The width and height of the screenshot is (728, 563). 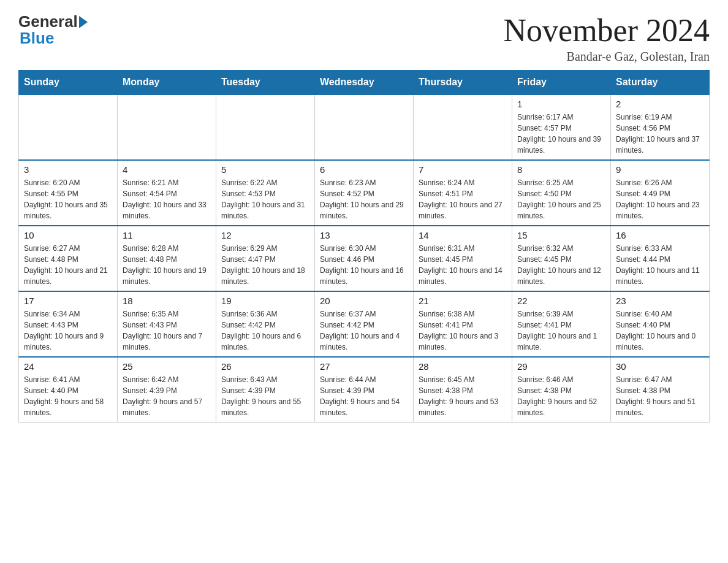 What do you see at coordinates (607, 31) in the screenshot?
I see `calendar-title: November 2024` at bounding box center [607, 31].